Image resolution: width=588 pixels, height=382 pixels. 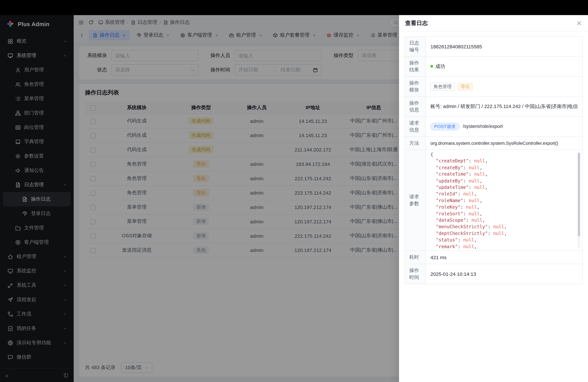 What do you see at coordinates (504, 143) in the screenshot?
I see `detail-value: org.dromara.system.controller.system.Sys…` at bounding box center [504, 143].